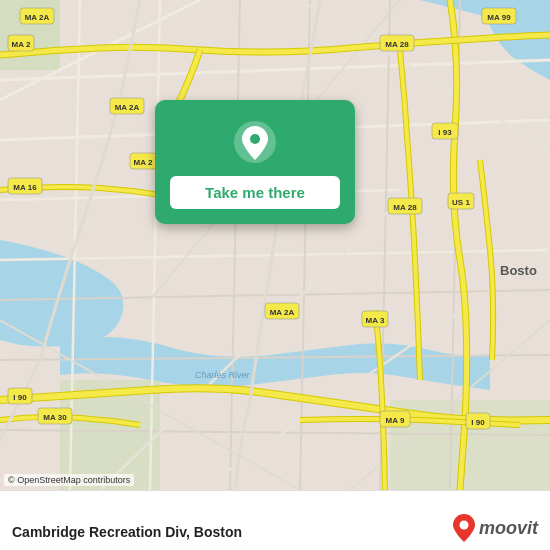  I want to click on svg-text: MA 30, so click(55, 418).